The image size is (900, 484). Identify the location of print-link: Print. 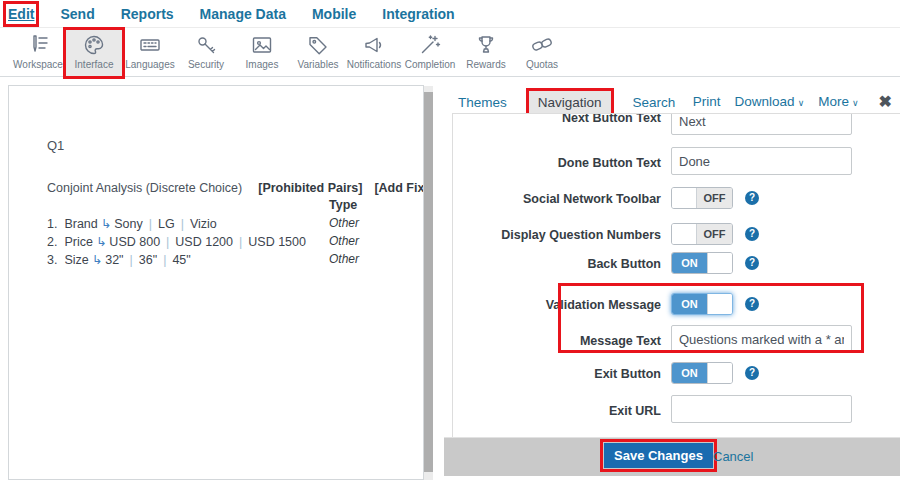
(707, 102).